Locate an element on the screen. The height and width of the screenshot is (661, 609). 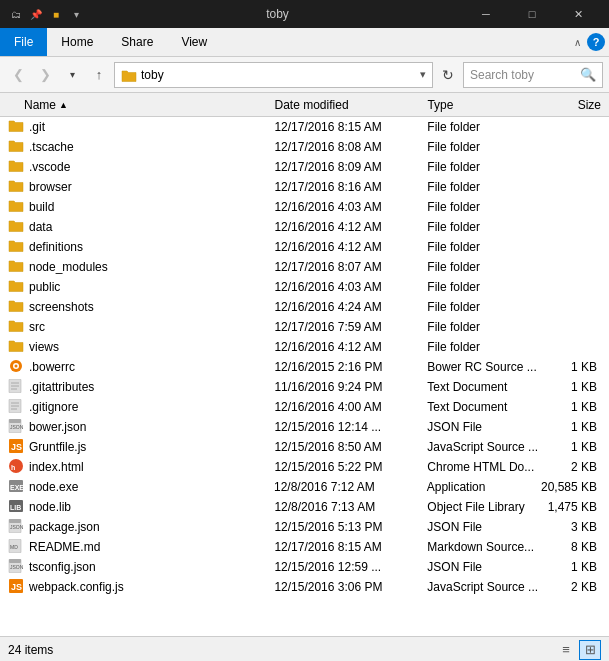
table-row: JSON package.json 12/15/2016 5:13 PM JSO… is located at coordinates (304, 527).